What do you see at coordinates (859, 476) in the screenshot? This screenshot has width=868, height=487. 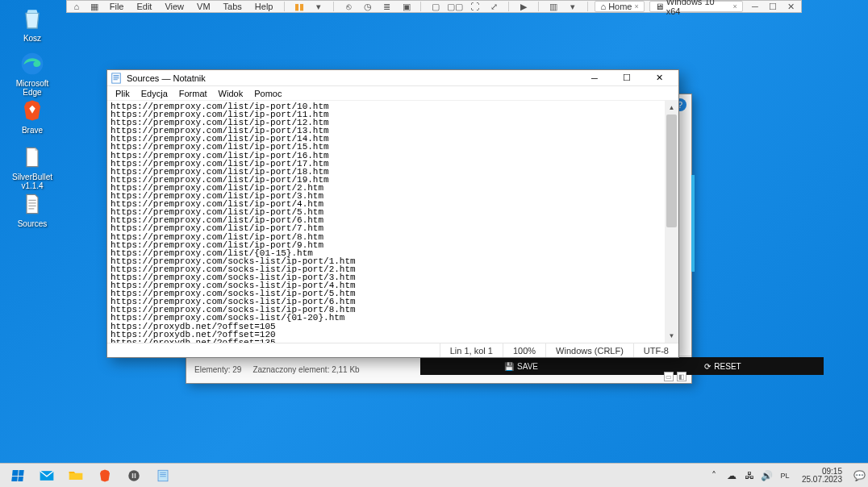 I see `tray-notifications-icon: 💬` at bounding box center [859, 476].